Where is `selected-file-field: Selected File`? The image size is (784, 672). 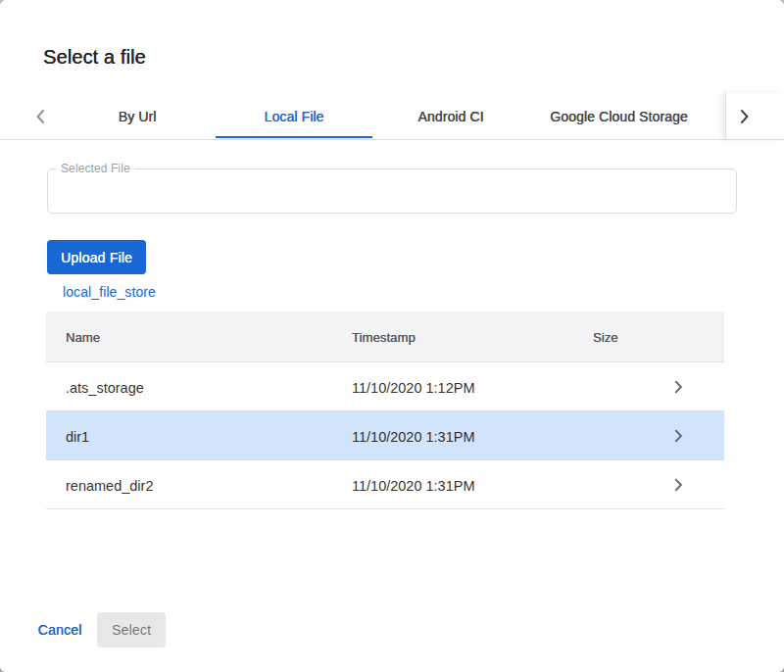 selected-file-field: Selected File is located at coordinates (392, 191).